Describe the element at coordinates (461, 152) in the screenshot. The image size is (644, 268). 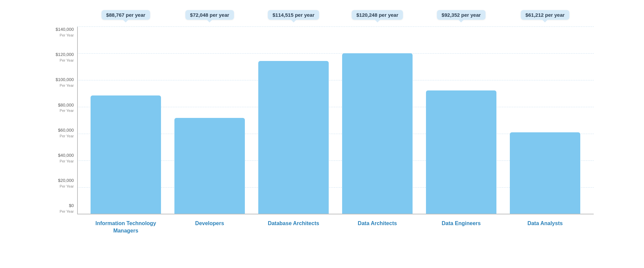
I see `bar-data-engineers` at that location.